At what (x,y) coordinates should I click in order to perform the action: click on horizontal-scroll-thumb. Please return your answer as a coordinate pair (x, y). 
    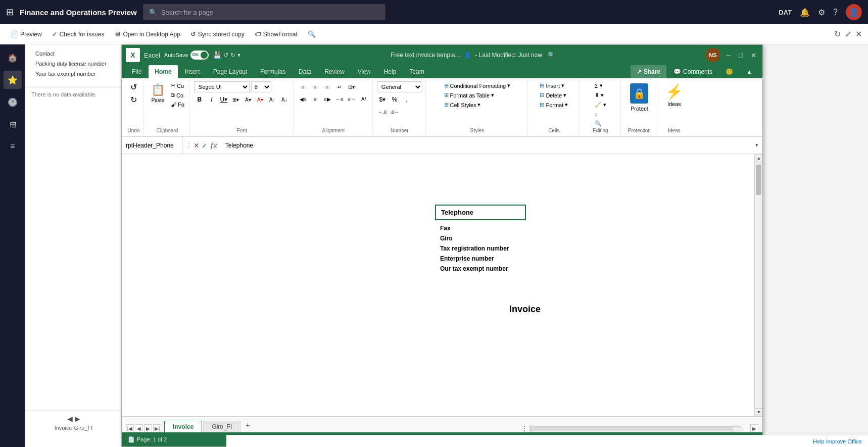
    Looking at the image, I should click on (633, 429).